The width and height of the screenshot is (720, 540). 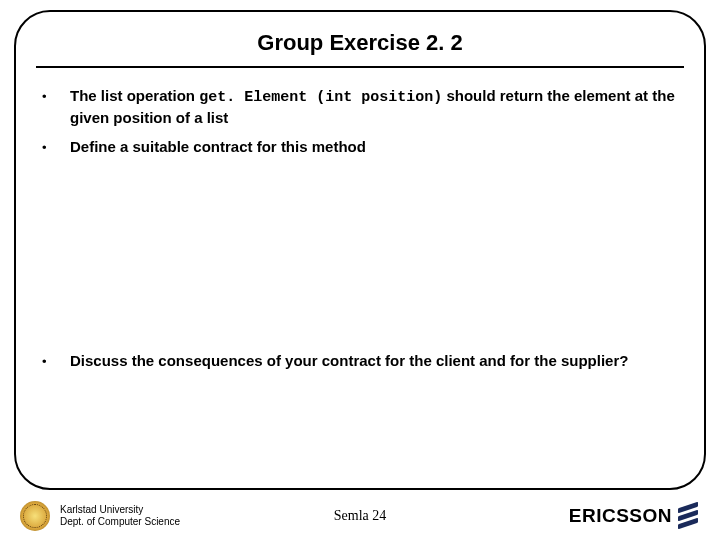 What do you see at coordinates (689, 516) in the screenshot?
I see `ericsson-stripes-icon` at bounding box center [689, 516].